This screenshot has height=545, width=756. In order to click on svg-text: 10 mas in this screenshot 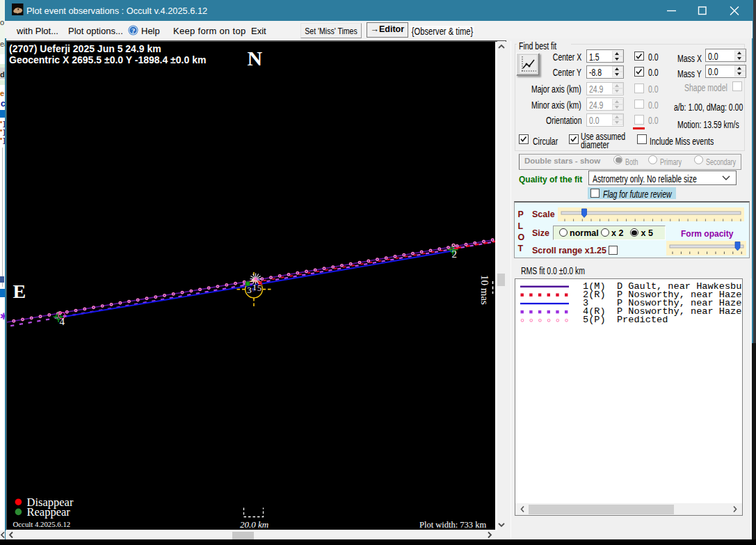, I will do `click(485, 290)`.